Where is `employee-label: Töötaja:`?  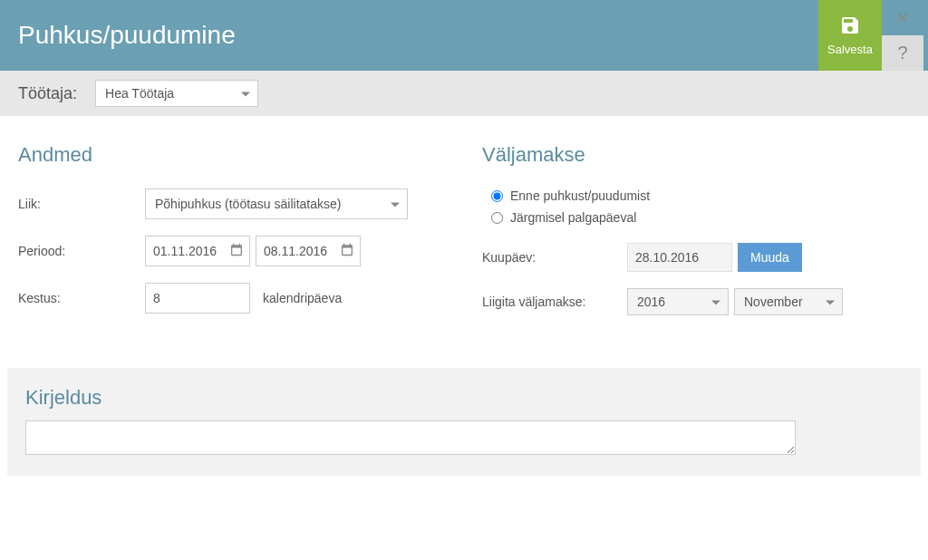
employee-label: Töötaja: is located at coordinates (47, 94).